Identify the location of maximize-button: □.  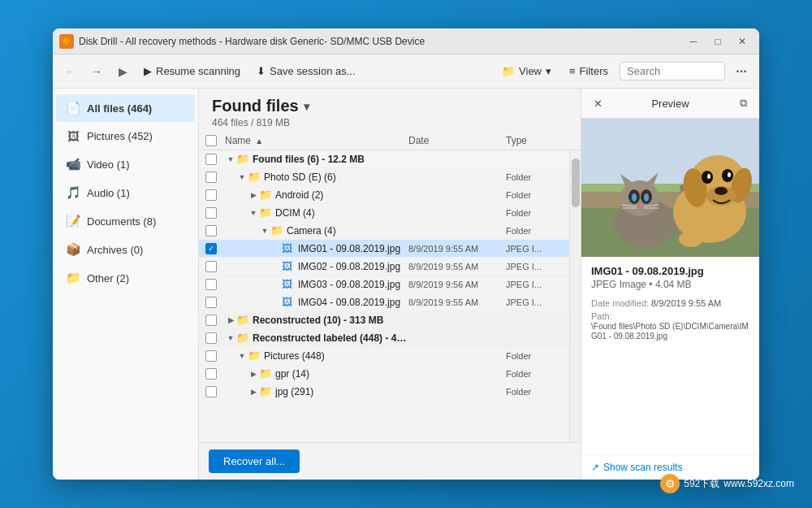
(718, 41).